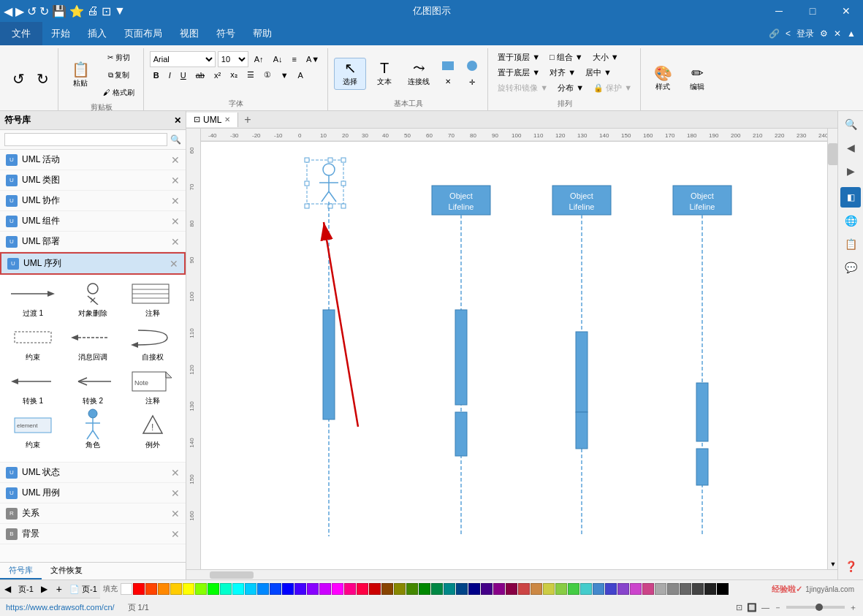 The height and width of the screenshot is (616, 863). What do you see at coordinates (350, 589) in the screenshot?
I see `color-hot-pink` at bounding box center [350, 589].